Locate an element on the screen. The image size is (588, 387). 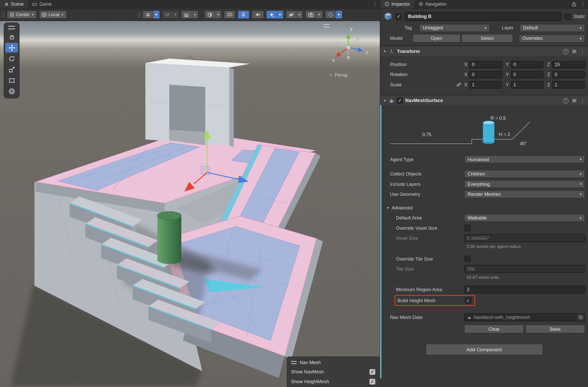
shading-mode-button is located at coordinates (210, 15).